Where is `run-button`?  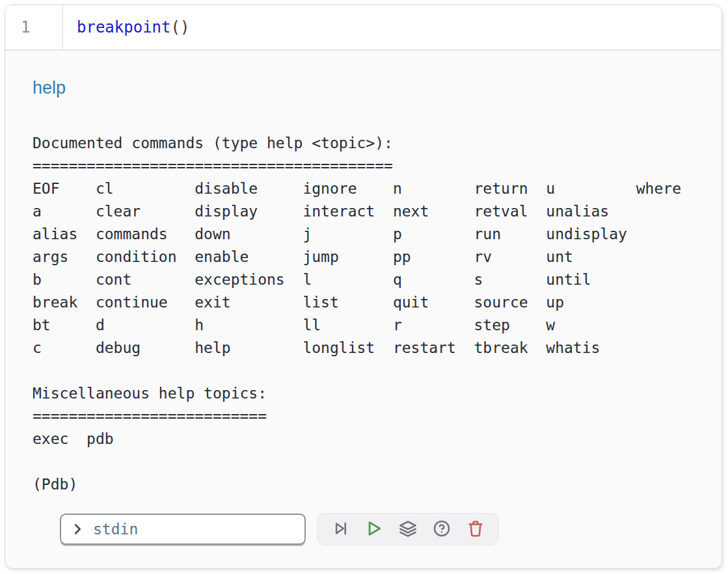
run-button is located at coordinates (374, 529).